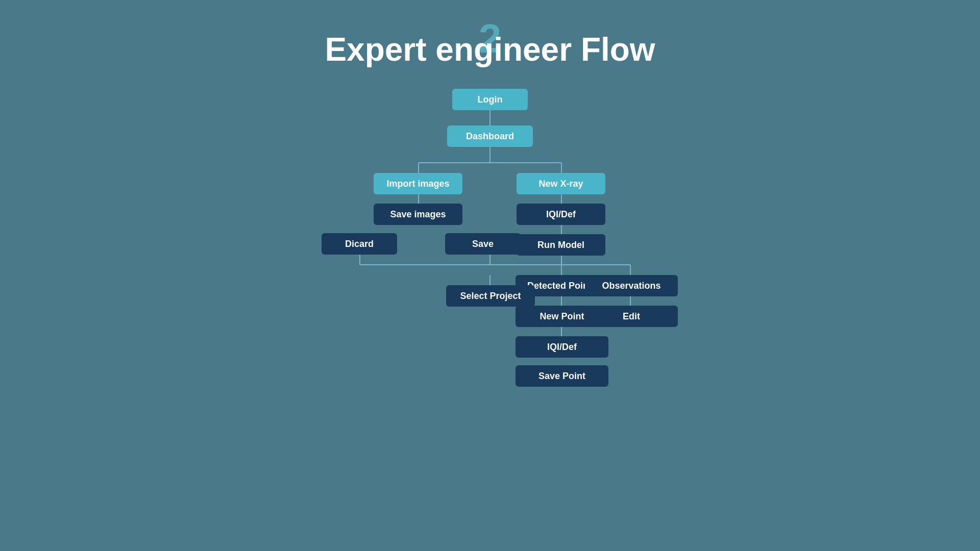 The width and height of the screenshot is (980, 551). What do you see at coordinates (490, 49) in the screenshot?
I see `title-container: 2 Expert engineer Flow` at bounding box center [490, 49].